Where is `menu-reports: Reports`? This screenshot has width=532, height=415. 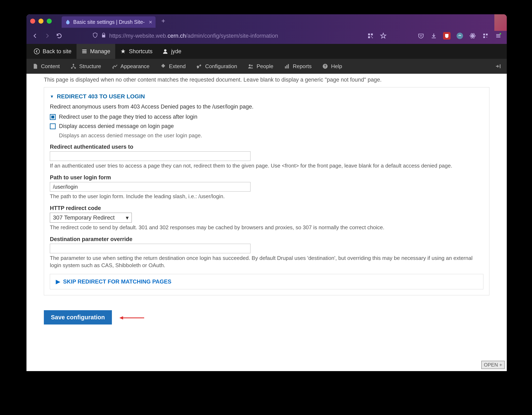
menu-reports: Reports is located at coordinates (298, 66).